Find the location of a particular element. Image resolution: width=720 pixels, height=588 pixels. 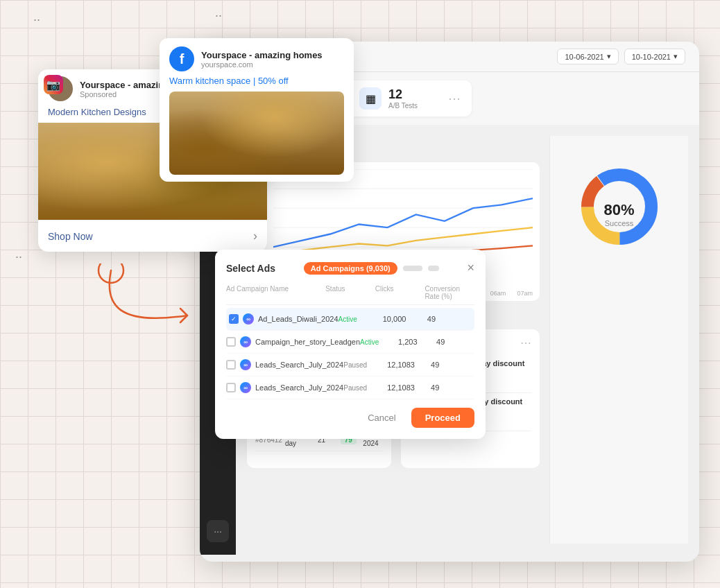

fb-link-text: Warm kitchen space | 50% off is located at coordinates (257, 80).